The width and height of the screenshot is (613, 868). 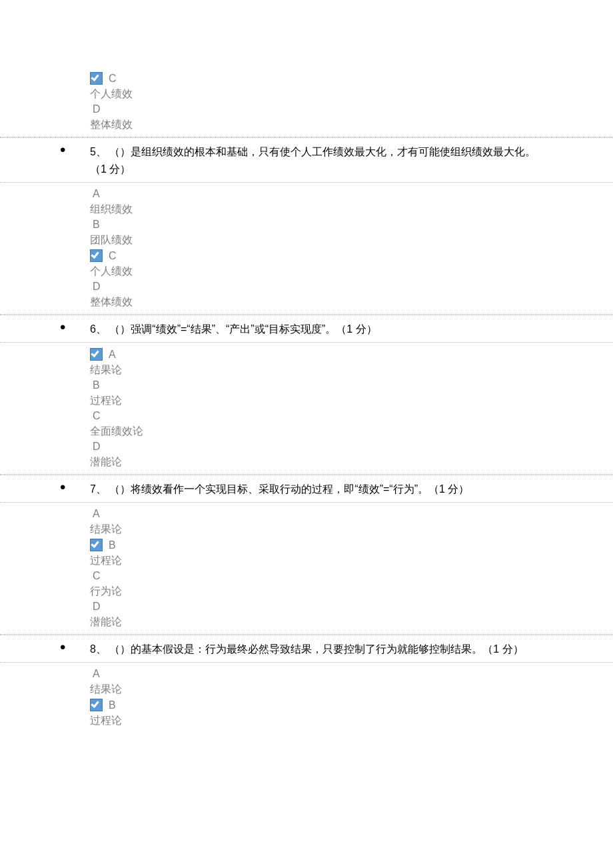 What do you see at coordinates (316, 649) in the screenshot?
I see `question-body: （）的基本假设是：行为最终必然导致结果，只要控制了行为就能够控制结果。（1 分）` at bounding box center [316, 649].